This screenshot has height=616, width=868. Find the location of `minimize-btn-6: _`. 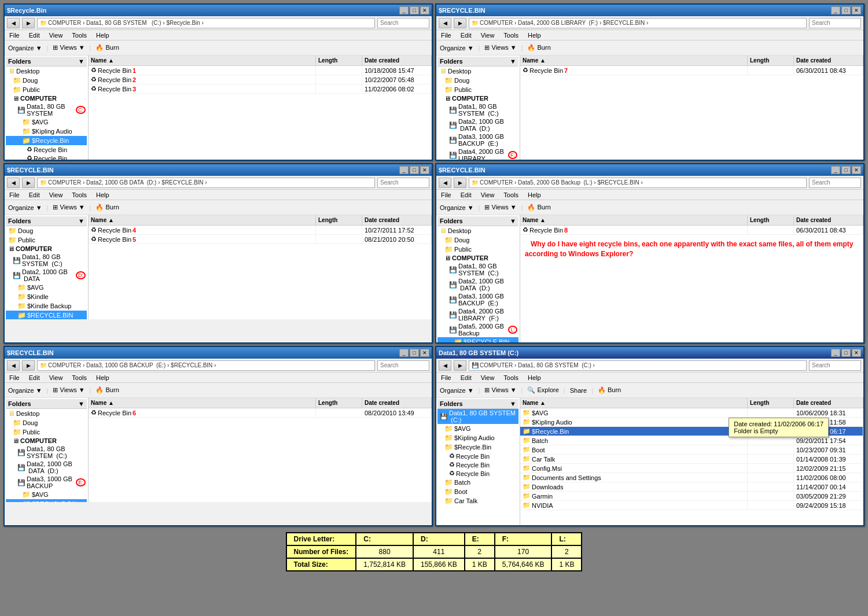

minimize-btn-6: _ is located at coordinates (836, 353).